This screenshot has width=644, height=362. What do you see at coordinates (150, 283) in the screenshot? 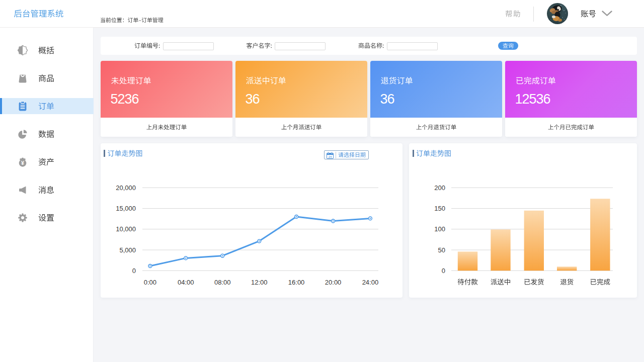
I see `svg-text: 0:00` at bounding box center [150, 283].